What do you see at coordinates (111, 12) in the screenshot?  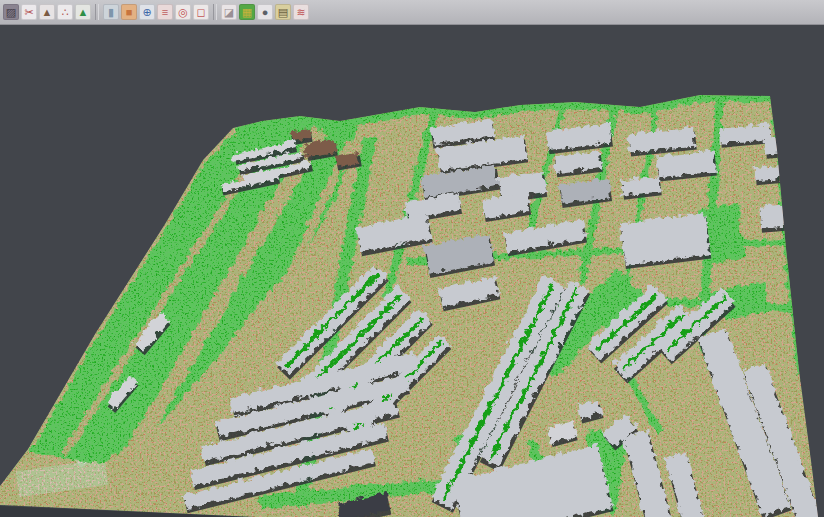 I see `panel-icon: ▮` at bounding box center [111, 12].